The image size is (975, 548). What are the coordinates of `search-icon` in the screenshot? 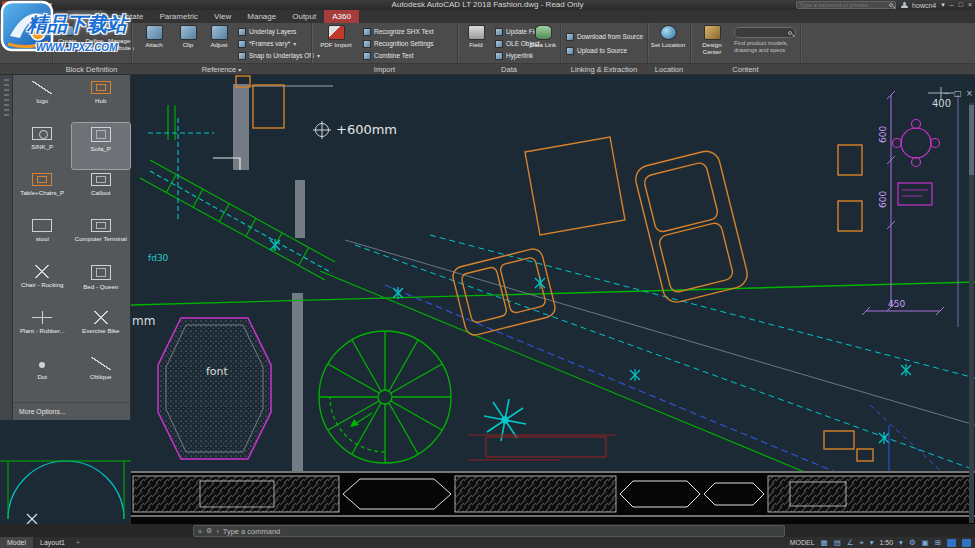 It's located at (891, 5).